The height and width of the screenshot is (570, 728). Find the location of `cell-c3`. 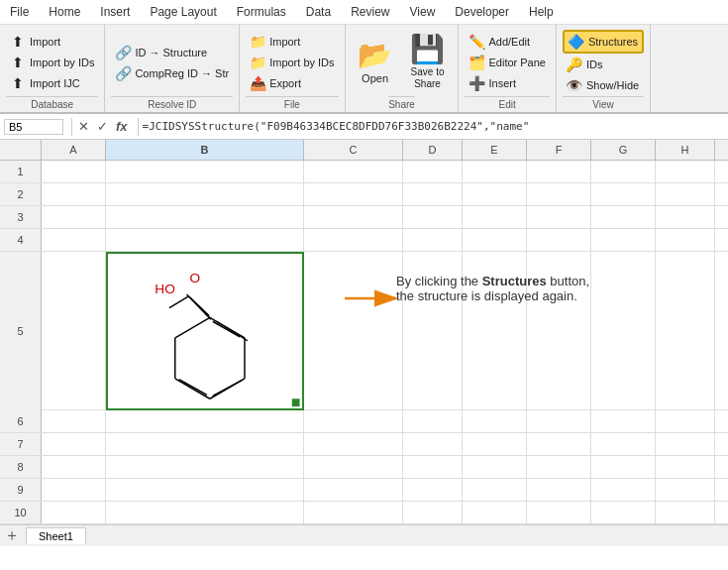

cell-c3 is located at coordinates (354, 217).